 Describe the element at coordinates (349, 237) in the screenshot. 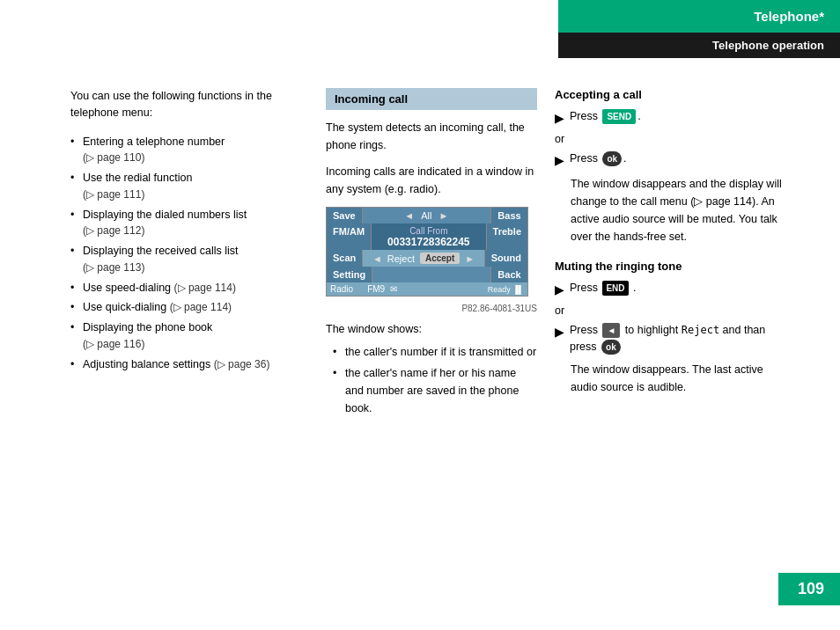

I see `fmam-display-btn: FM/AM` at that location.